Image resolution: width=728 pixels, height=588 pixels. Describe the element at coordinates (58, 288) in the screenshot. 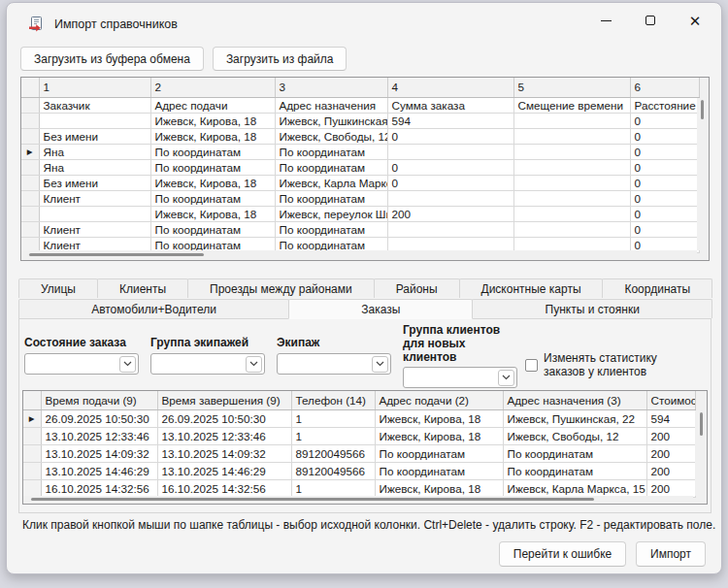

I see `tab: Улицы` at that location.